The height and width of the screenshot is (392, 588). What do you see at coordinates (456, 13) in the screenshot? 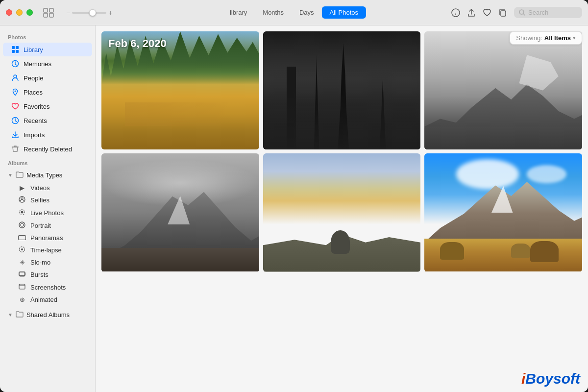
I see `svg-text: i` at bounding box center [456, 13].